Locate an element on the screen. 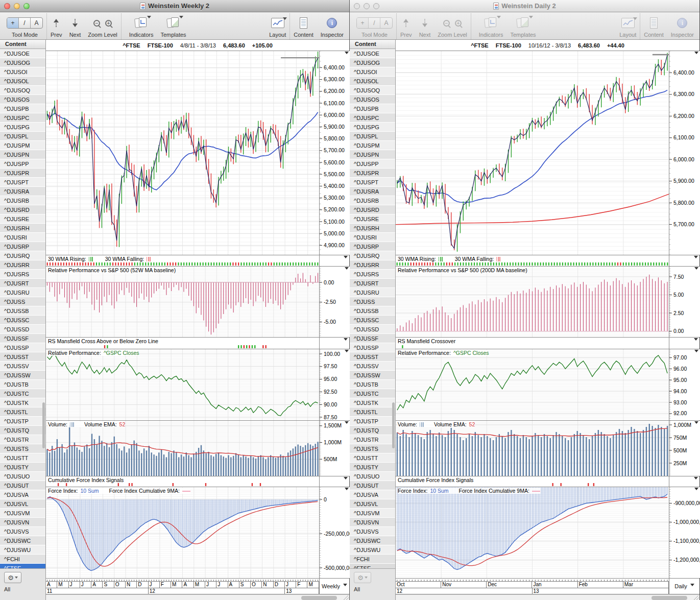  ticker-item: ^DJUSRA is located at coordinates (373, 191).